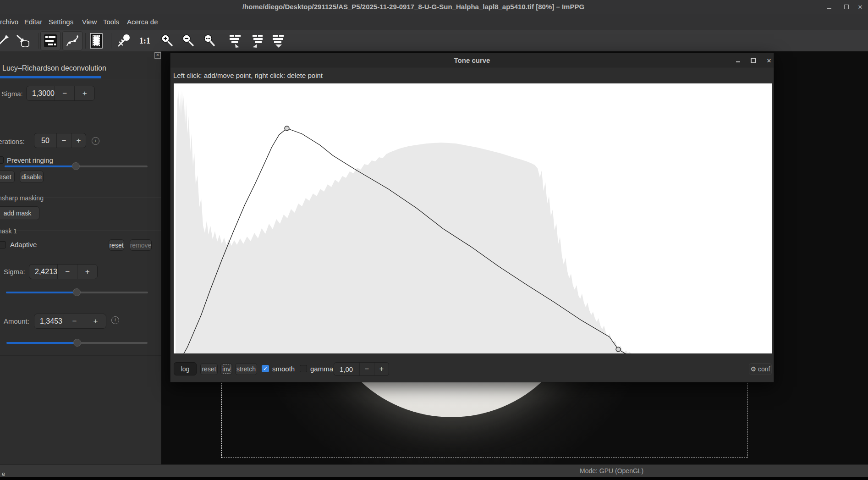  Describe the element at coordinates (30, 160) in the screenshot. I see `prevent-ringing-label: Prevent ringing` at that location.